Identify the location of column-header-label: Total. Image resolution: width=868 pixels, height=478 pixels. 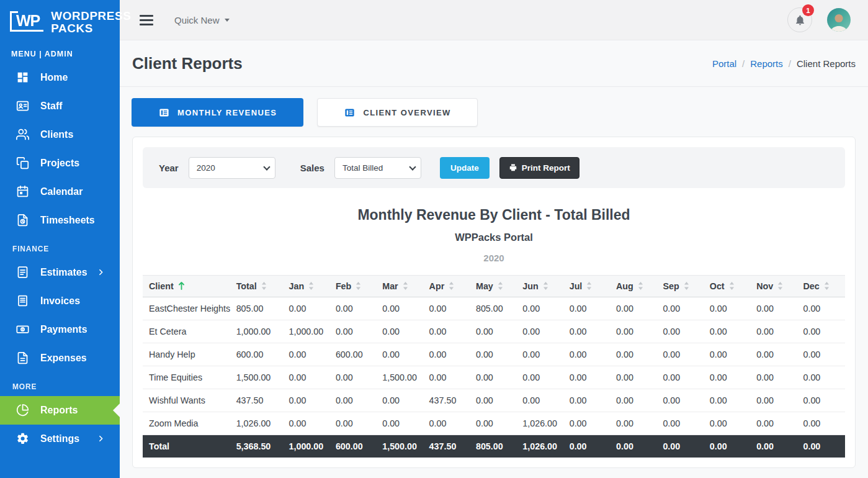
(247, 286).